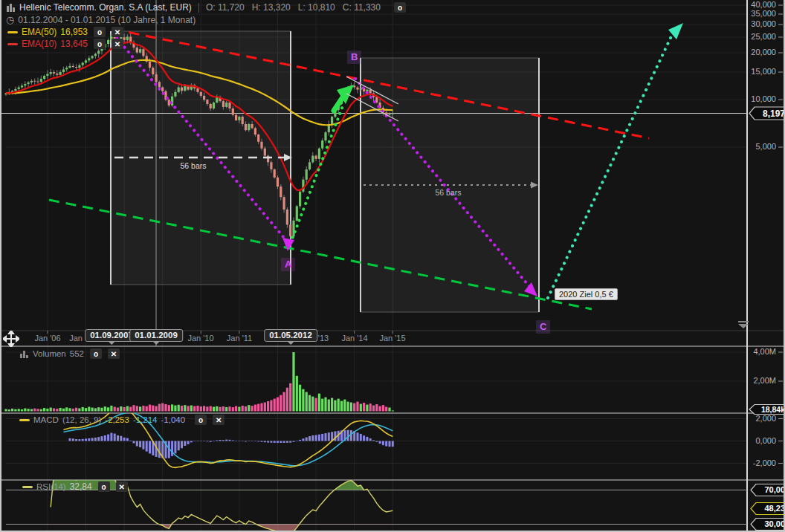 The height and width of the screenshot is (532, 785). What do you see at coordinates (354, 338) in the screenshot?
I see `time-axis-label: Jan '14` at bounding box center [354, 338].